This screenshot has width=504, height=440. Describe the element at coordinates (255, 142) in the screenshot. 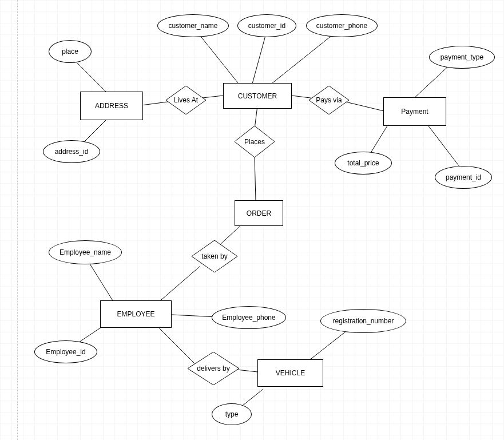

I see `rel-label: Places` at that location.